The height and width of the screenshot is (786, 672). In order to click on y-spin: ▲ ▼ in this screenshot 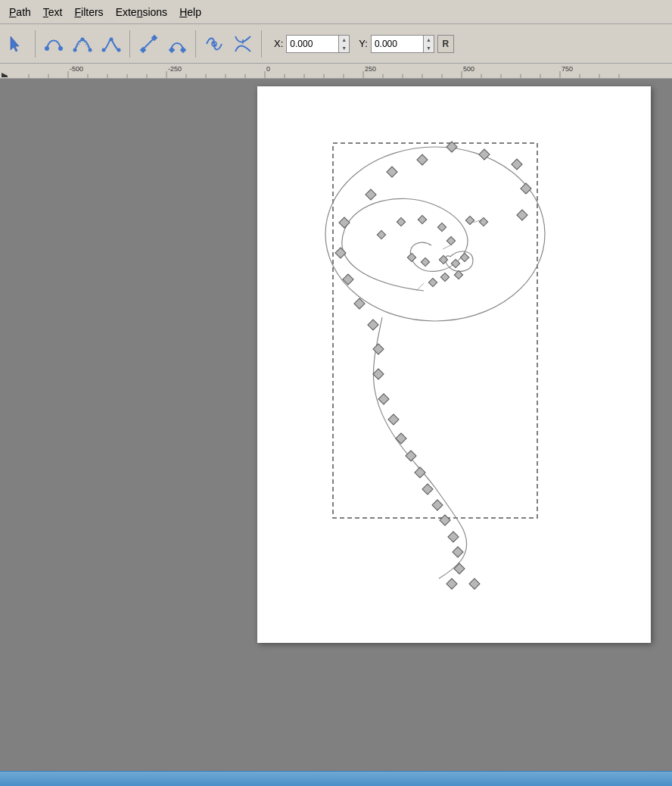, I will do `click(428, 44)`.